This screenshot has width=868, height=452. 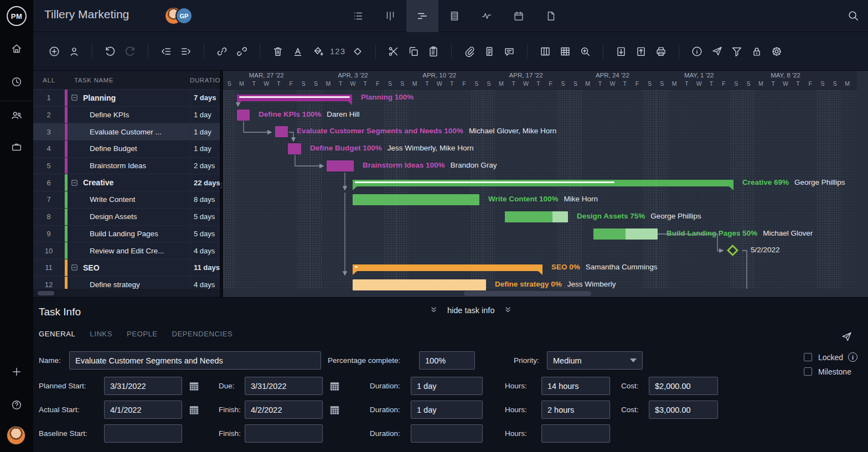 I want to click on delete-button, so click(x=278, y=51).